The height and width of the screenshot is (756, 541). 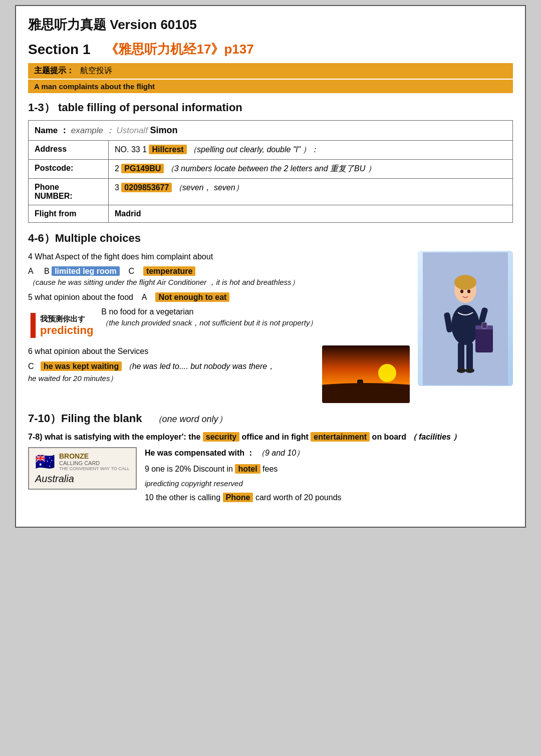 I want to click on q6-wrapper: 6 what opinion about the Services C he w…, so click(x=219, y=374).